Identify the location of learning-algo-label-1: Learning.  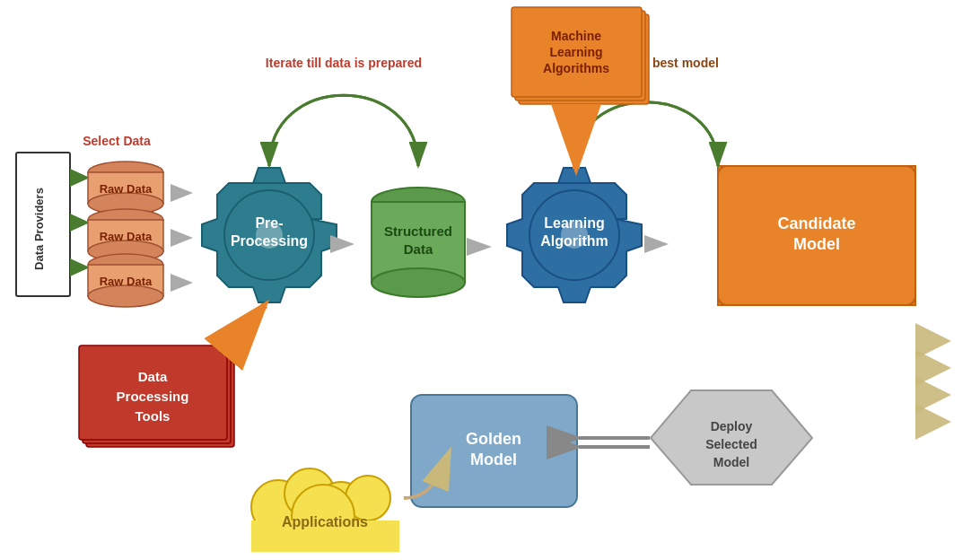
(574, 223).